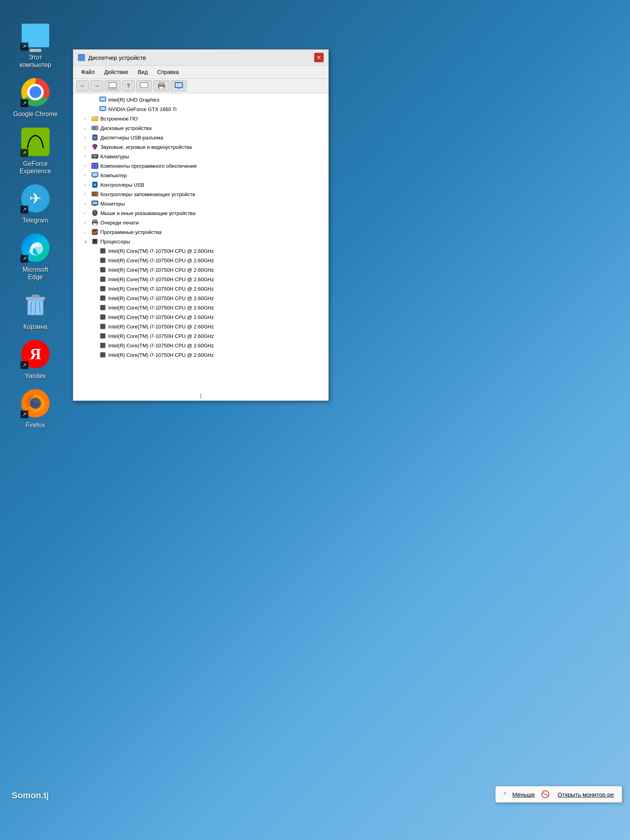 Image resolution: width=630 pixels, height=840 pixels. I want to click on tree-item-computer: › Компьютер, so click(201, 175).